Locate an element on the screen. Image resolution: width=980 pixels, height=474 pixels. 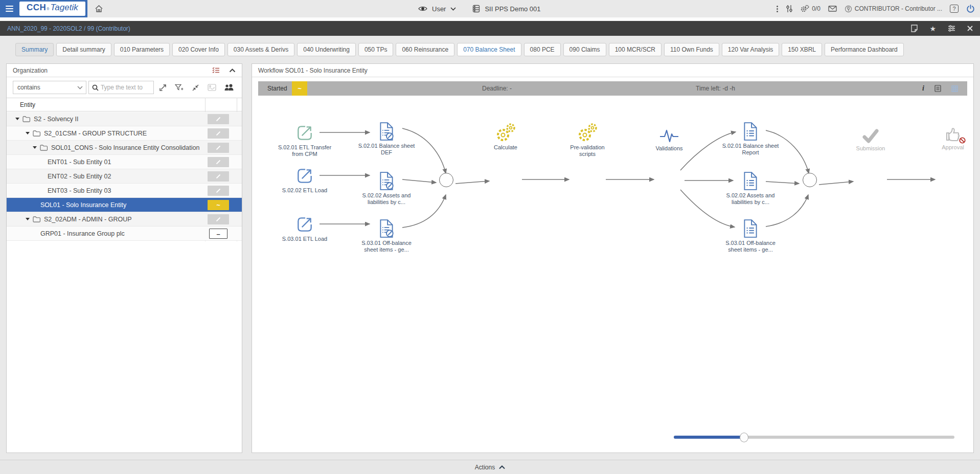
workflow-zoom-slider is located at coordinates (814, 437).